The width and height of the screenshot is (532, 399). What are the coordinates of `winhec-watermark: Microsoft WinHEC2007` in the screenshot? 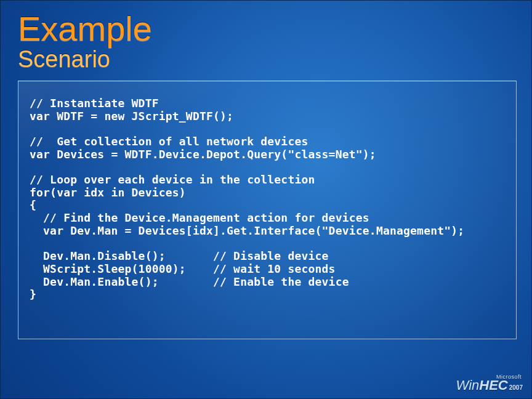 It's located at (490, 383).